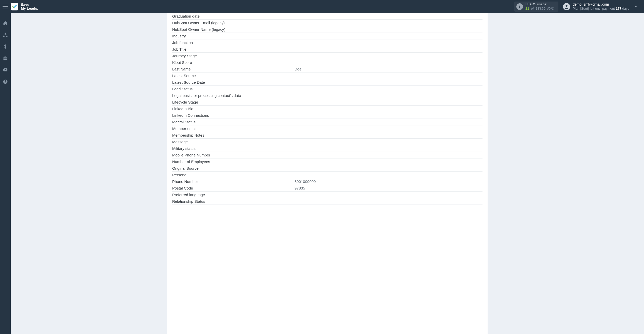  Describe the element at coordinates (233, 175) in the screenshot. I see `field-label: Persona` at that location.